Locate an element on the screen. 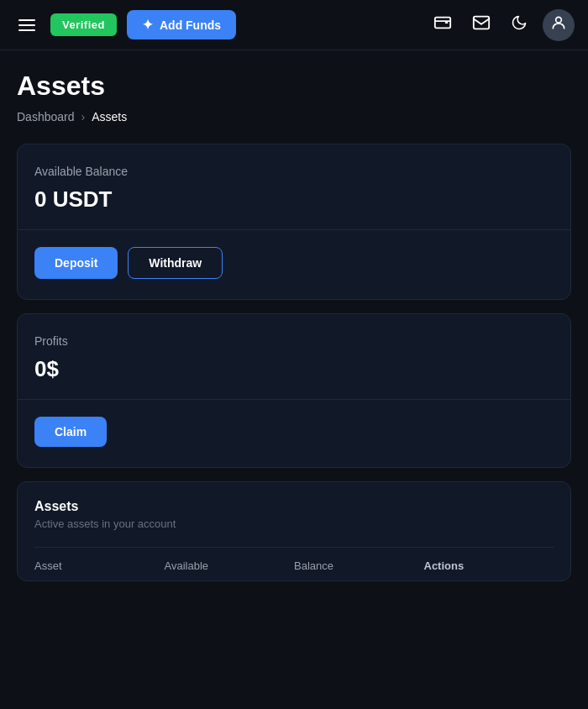  add-funds-icon: ✦ is located at coordinates (148, 25).